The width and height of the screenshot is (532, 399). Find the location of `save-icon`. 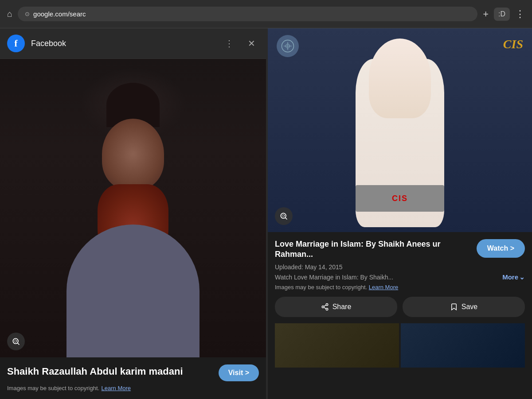

save-icon is located at coordinates (454, 307).